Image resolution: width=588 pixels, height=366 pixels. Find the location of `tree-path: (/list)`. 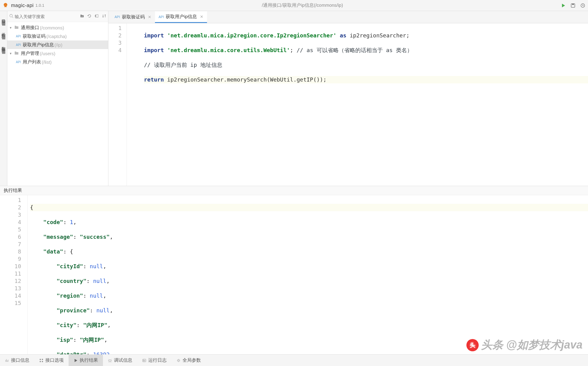

tree-path: (/list) is located at coordinates (47, 62).